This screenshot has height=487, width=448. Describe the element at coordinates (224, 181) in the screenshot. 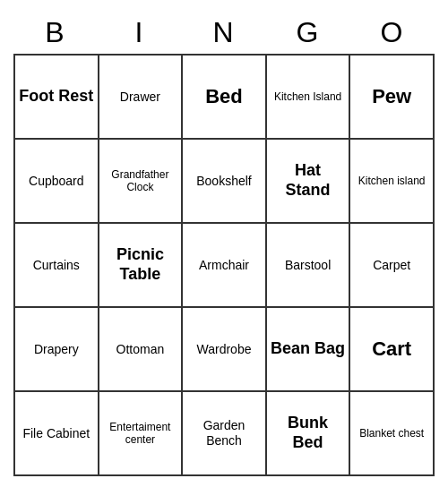

I see `cell-text: Bookshelf` at that location.